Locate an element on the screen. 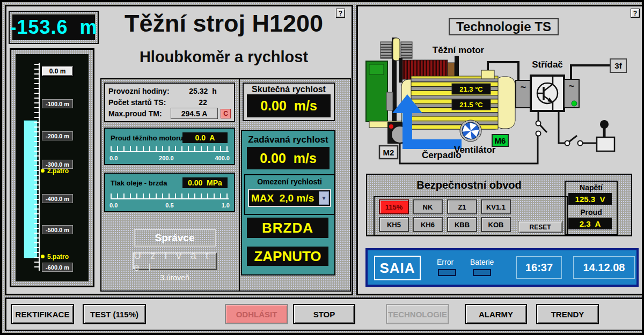  safety-tiles: 115% NK Z1 KV1.1 KH5 KH6 KBB KOB RESET is located at coordinates (471, 216).